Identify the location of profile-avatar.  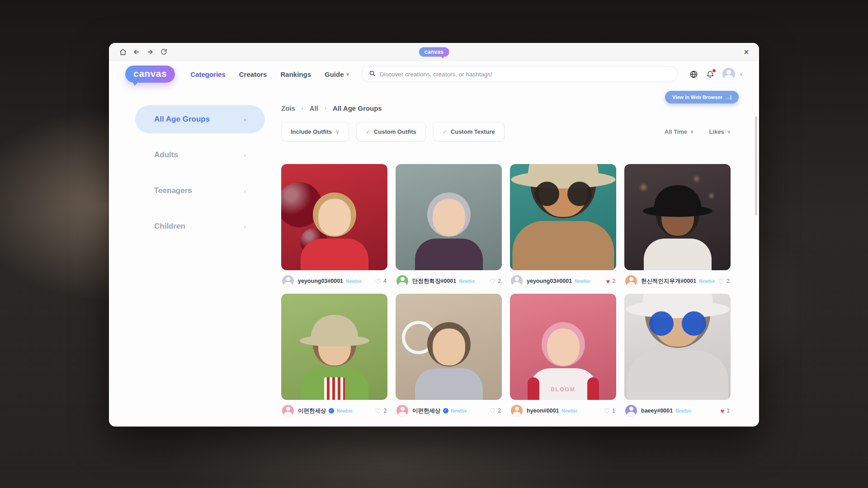
(729, 74).